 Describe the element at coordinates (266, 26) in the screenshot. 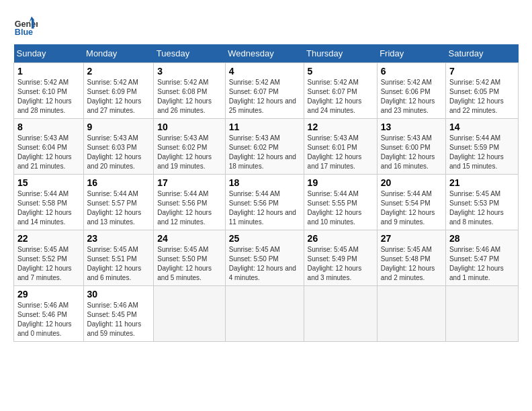

I see `header: General Blue` at that location.